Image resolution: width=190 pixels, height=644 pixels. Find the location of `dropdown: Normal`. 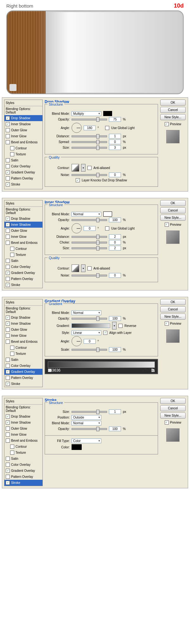

dropdown: Normal is located at coordinates (86, 423).